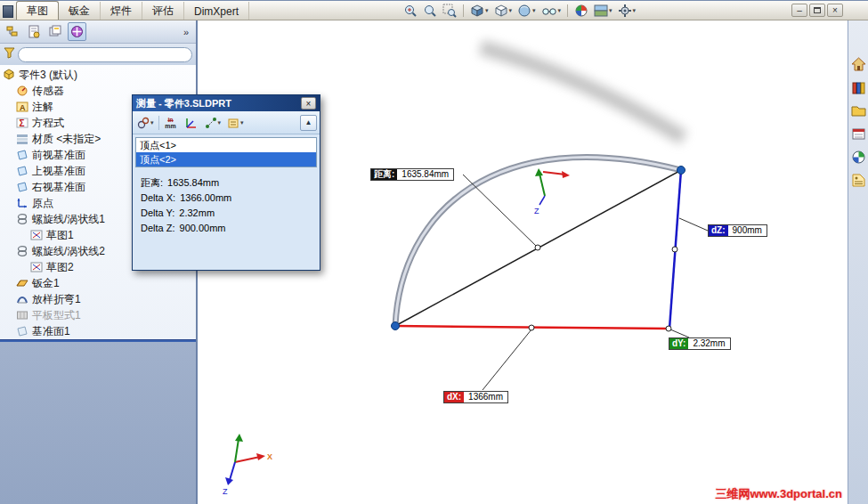 This screenshot has height=504, width=868. What do you see at coordinates (146, 123) in the screenshot?
I see `arc-circle-measurements-button` at bounding box center [146, 123].